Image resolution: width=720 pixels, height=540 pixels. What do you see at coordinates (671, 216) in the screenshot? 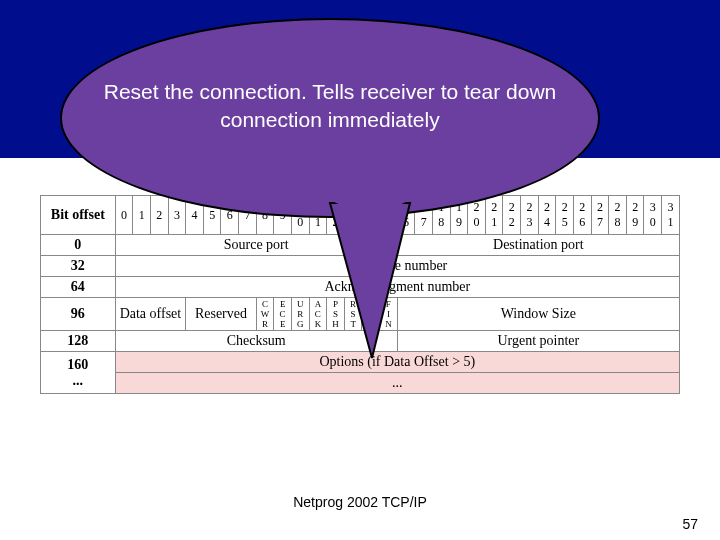
I see `bit-col: 3 1` at bounding box center [671, 216].